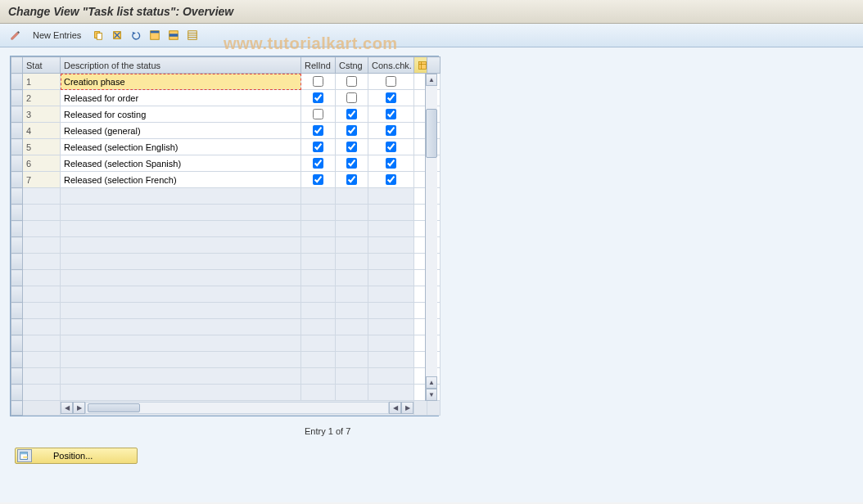  Describe the element at coordinates (42, 180) in the screenshot. I see `stat-cell: 7` at that location.